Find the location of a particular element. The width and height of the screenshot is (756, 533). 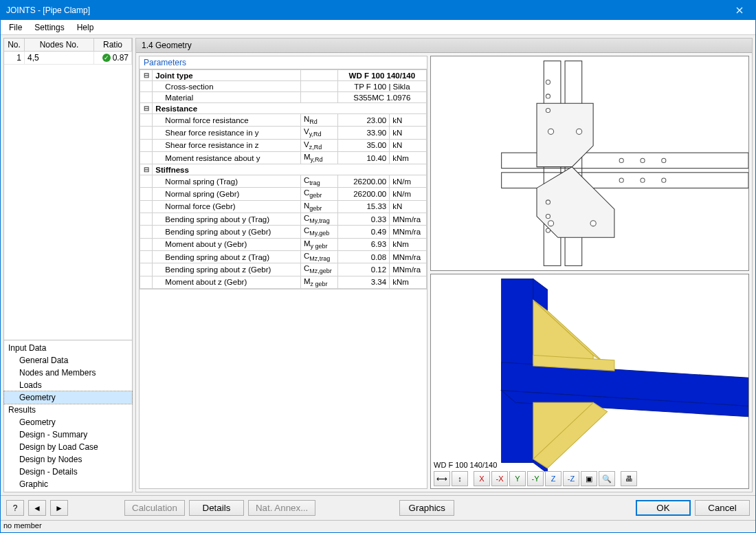

details-button: Details is located at coordinates (216, 508).